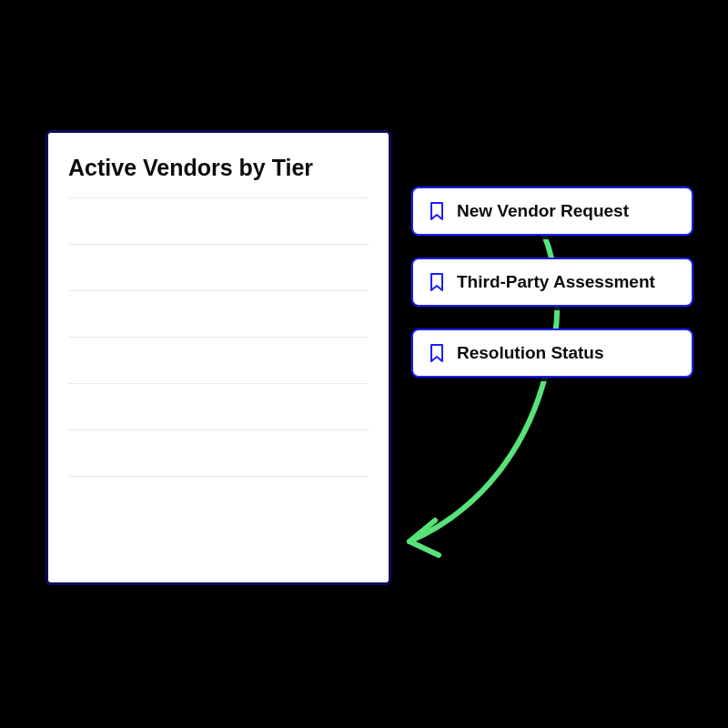  I want to click on workflow-item: Third-Party Assessment, so click(552, 282).